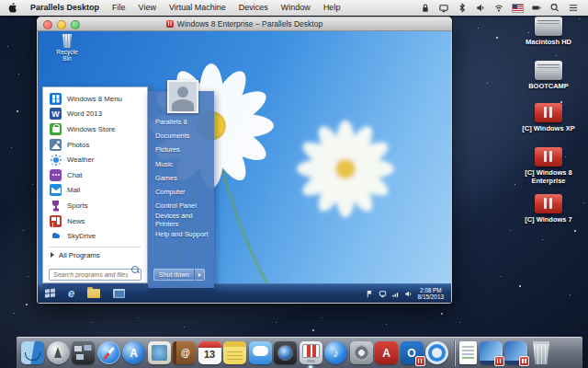 The width and height of the screenshot is (588, 368). I want to click on all-programs-button: All Programs, so click(96, 256).